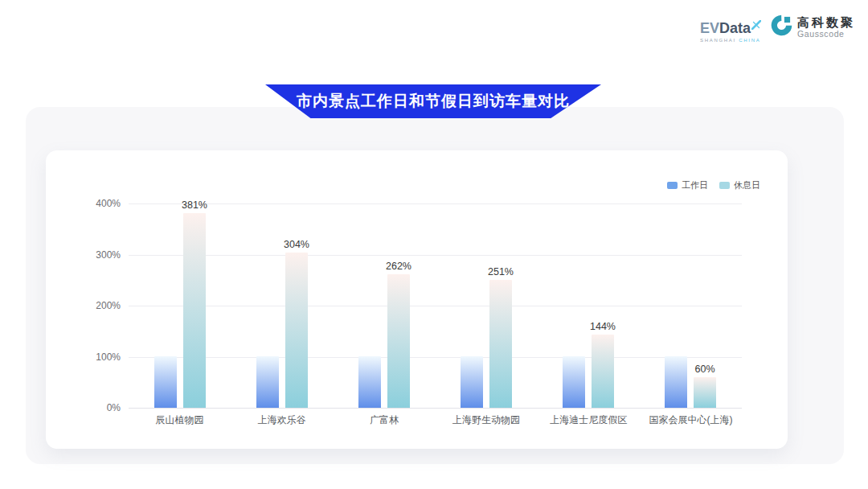 Image resolution: width=868 pixels, height=489 pixels. What do you see at coordinates (778, 29) in the screenshot?
I see `logo-group: EVData SHANGHAI CHINA 高科数聚` at bounding box center [778, 29].